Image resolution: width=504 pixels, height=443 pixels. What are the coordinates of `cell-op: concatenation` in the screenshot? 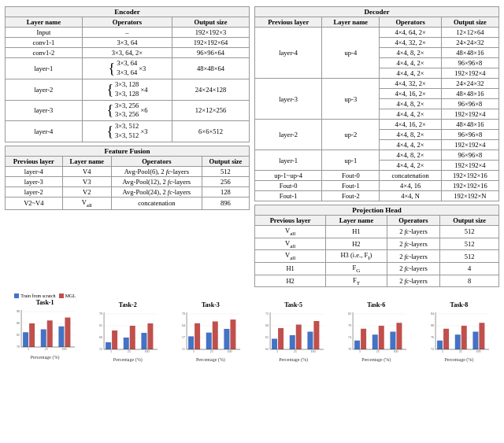 It's located at (410, 176).